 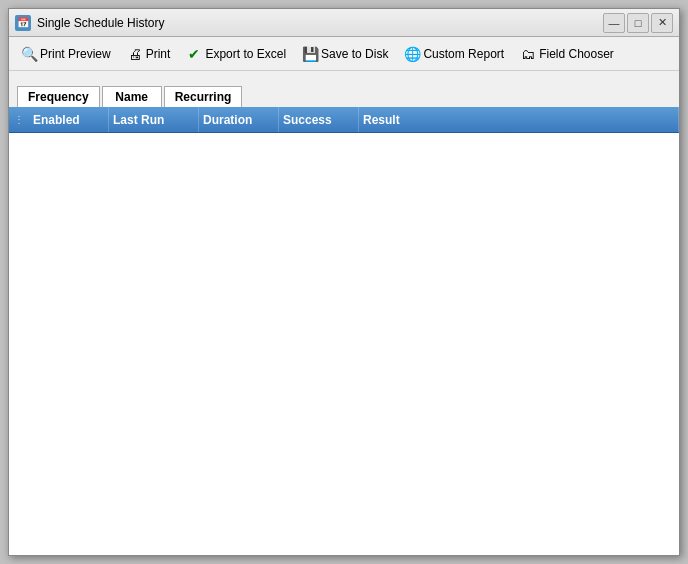 I want to click on window-icon: 📅, so click(x=23, y=23).